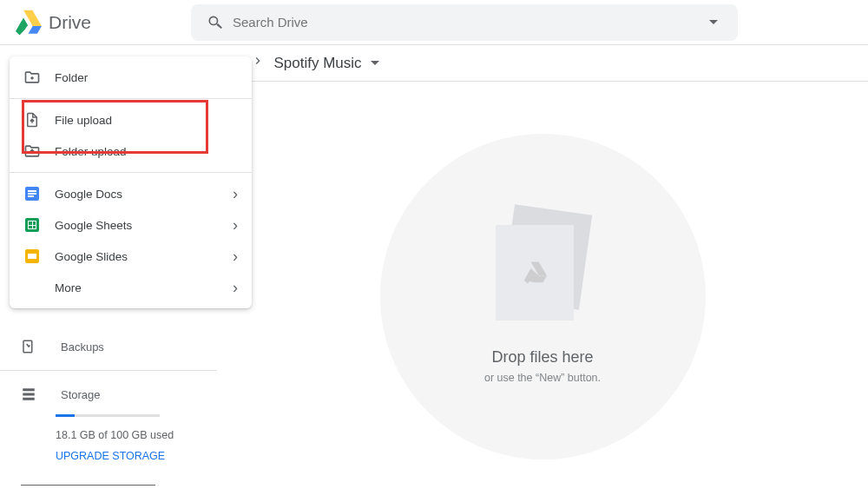 The width and height of the screenshot is (868, 489). What do you see at coordinates (108, 347) in the screenshot?
I see `sidebar-item-backups: Backups` at bounding box center [108, 347].